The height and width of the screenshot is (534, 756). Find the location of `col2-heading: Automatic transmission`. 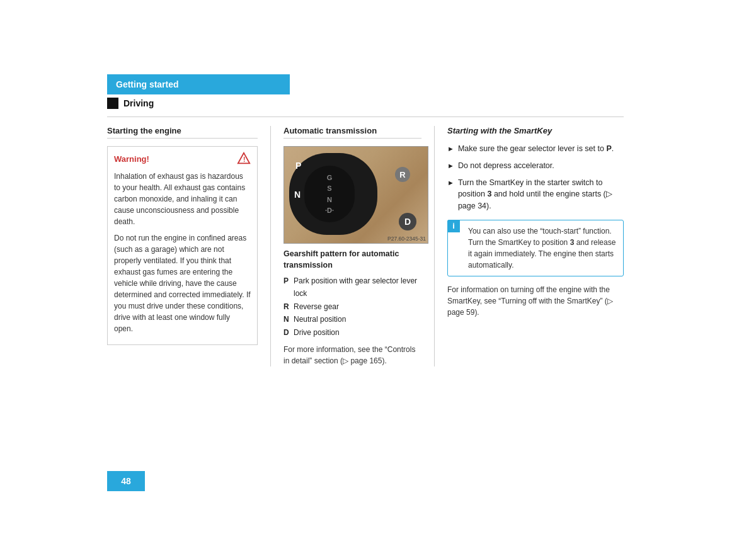

col2-heading: Automatic transmission is located at coordinates (353, 132).